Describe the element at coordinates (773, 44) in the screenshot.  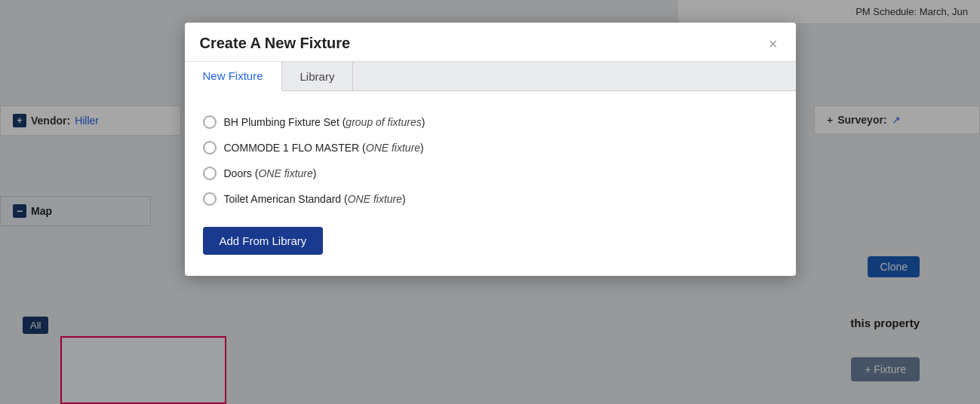
I see `modal-close-button: ×` at that location.